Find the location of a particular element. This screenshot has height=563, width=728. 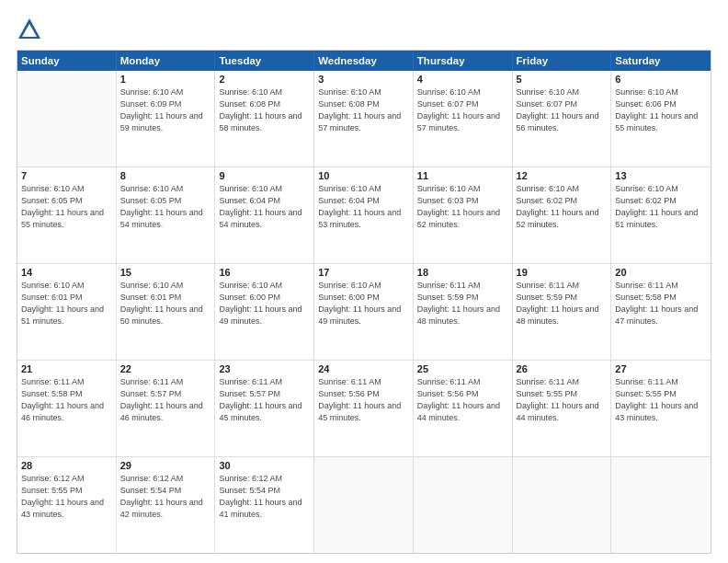

day-number: 14 is located at coordinates (66, 272).